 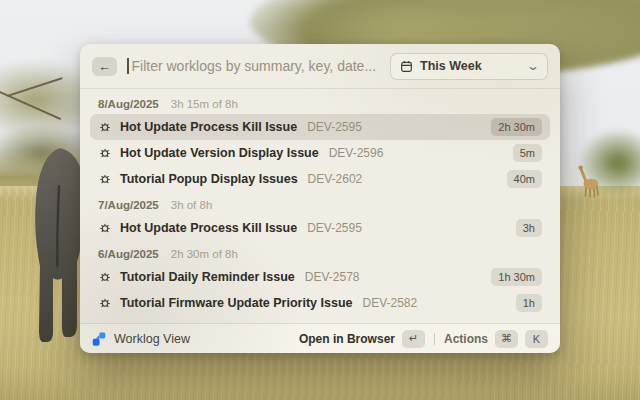 What do you see at coordinates (524, 179) in the screenshot?
I see `duration-badge: 40m` at bounding box center [524, 179].